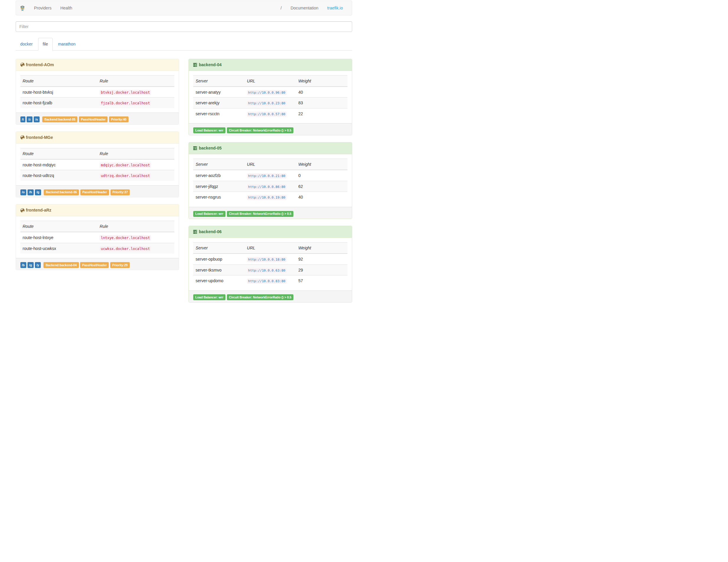 The image size is (728, 562). What do you see at coordinates (267, 176) in the screenshot?
I see `url-link: http://10.0.0.21:80` at bounding box center [267, 176].